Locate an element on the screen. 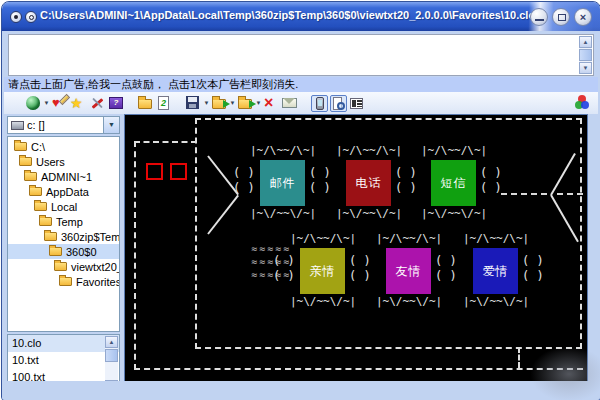 The height and width of the screenshot is (400, 600). tree-item-label: ADMINI~1 is located at coordinates (66, 177).